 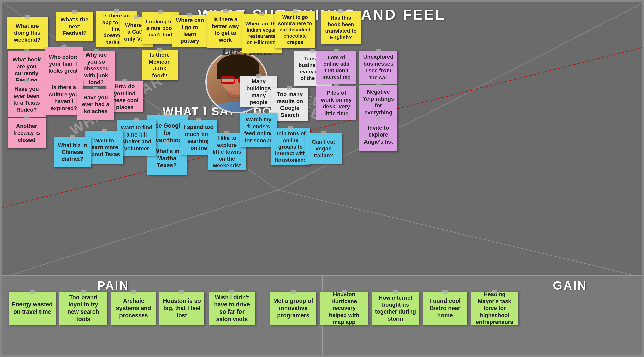 What do you see at coordinates (134, 308) in the screenshot?
I see `sticky-bp3: Archaic systems and processes` at bounding box center [134, 308].